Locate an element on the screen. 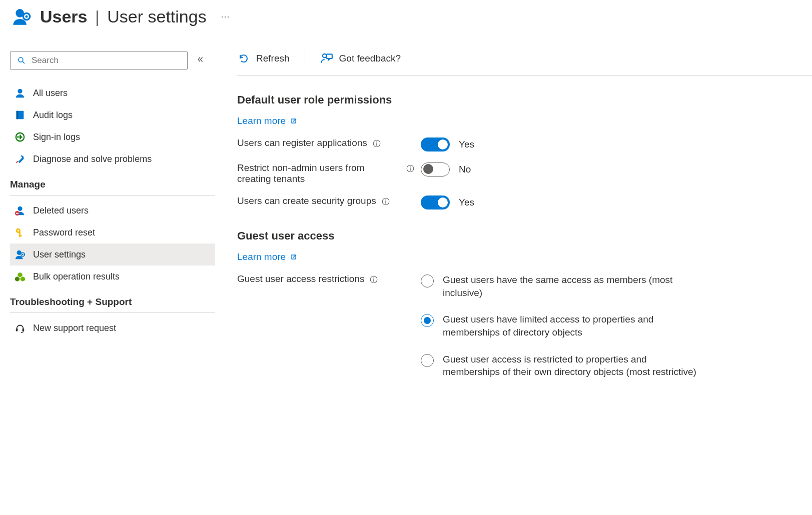 This screenshot has height=515, width=812. toggle-value: No is located at coordinates (465, 170).